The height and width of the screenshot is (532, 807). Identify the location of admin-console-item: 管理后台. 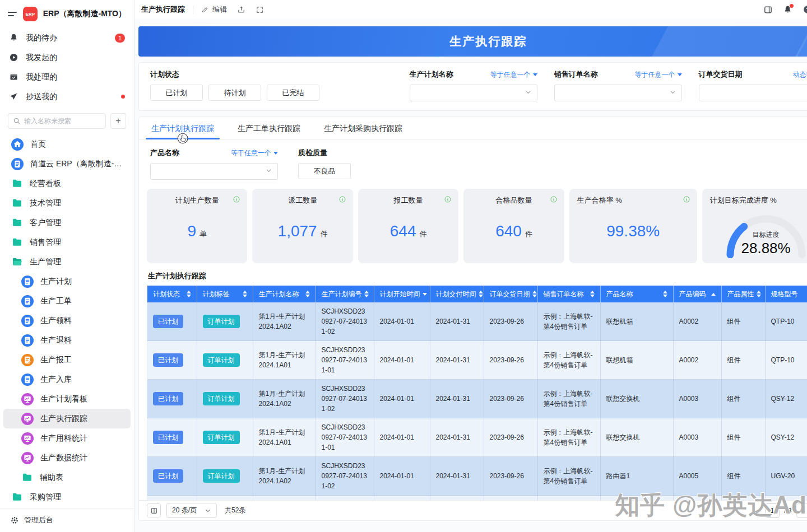
(67, 520).